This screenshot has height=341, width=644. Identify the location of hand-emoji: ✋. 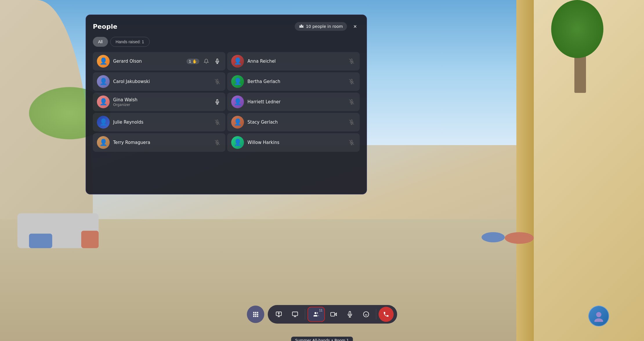
(195, 62).